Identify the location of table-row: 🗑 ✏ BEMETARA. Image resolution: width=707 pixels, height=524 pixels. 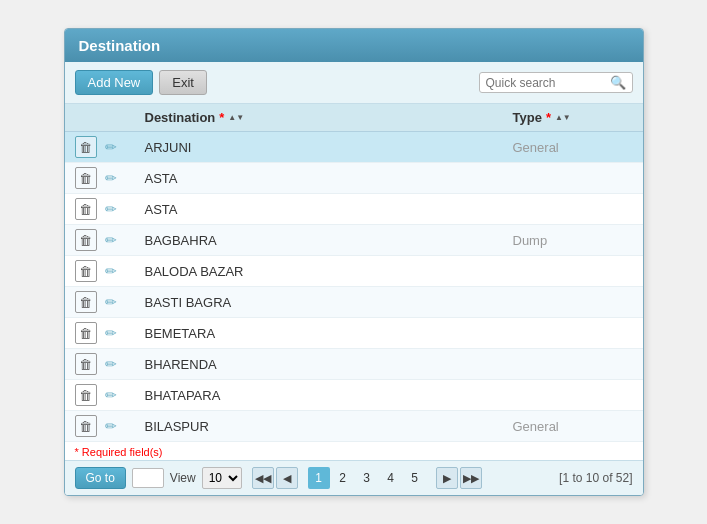
(354, 334).